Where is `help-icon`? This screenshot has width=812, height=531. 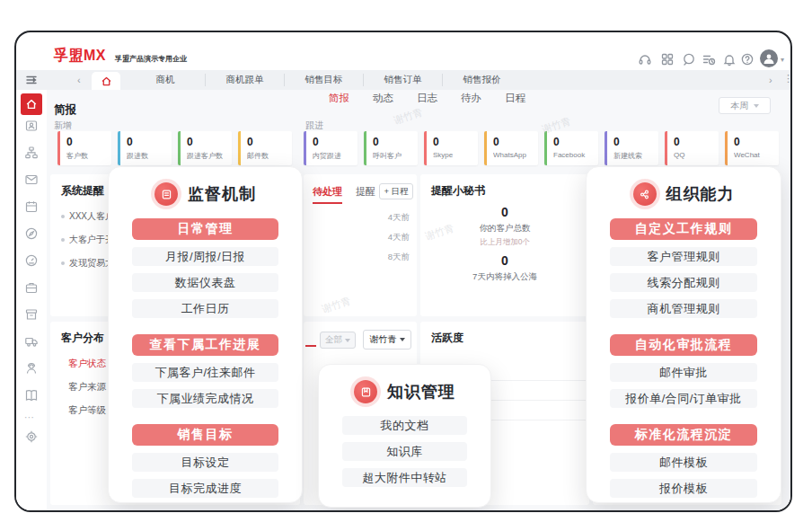
help-icon is located at coordinates (747, 59).